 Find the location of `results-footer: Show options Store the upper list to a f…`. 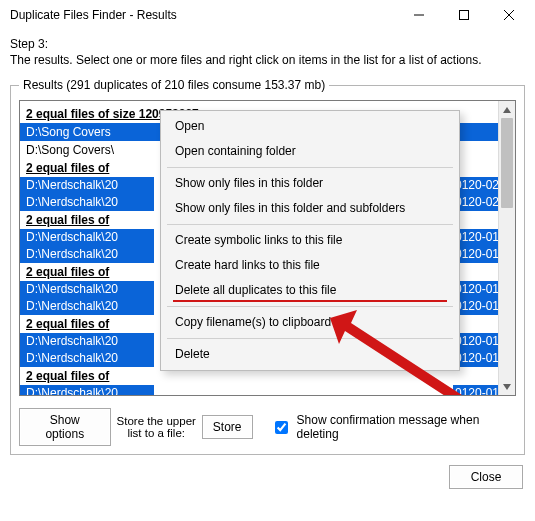

results-footer: Show options Store the upper list to a f… is located at coordinates (268, 427).